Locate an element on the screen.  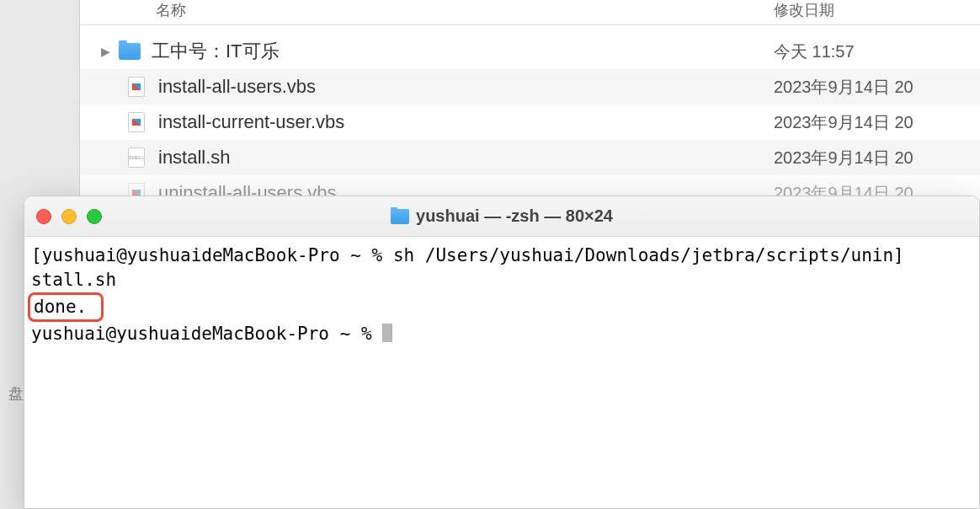
finder-row-file: install-current-user.vbs 2023年9月14日 20 is located at coordinates (530, 122).